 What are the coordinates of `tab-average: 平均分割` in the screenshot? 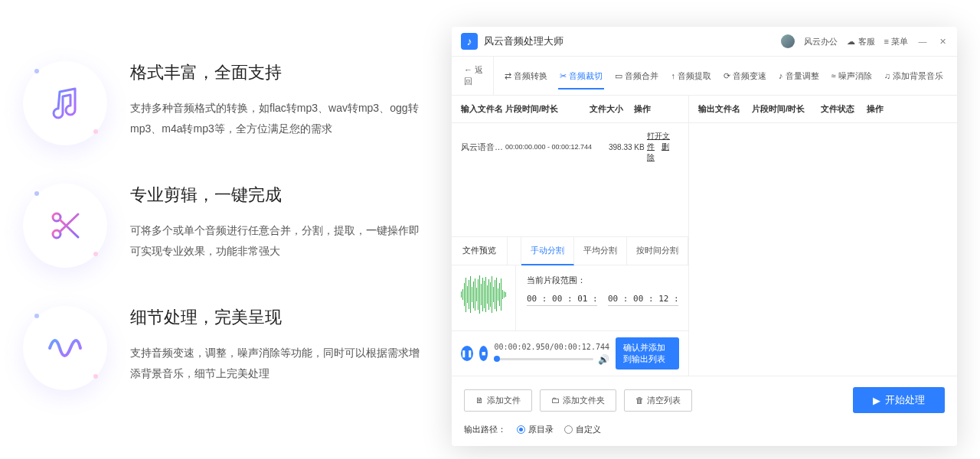 It's located at (600, 251).